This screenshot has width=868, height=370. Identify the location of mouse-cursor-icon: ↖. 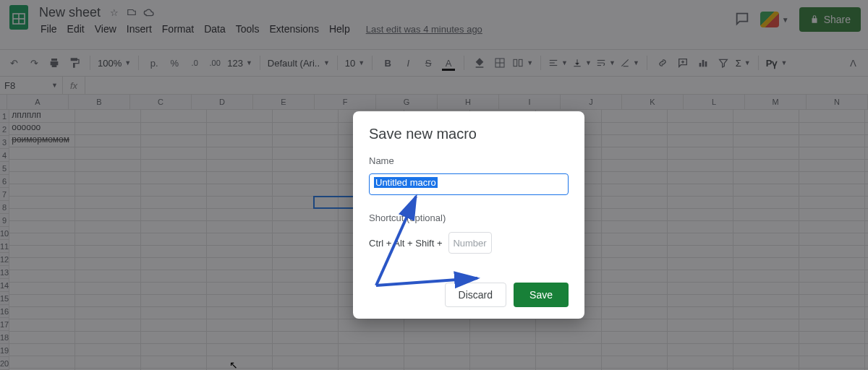
(234, 364).